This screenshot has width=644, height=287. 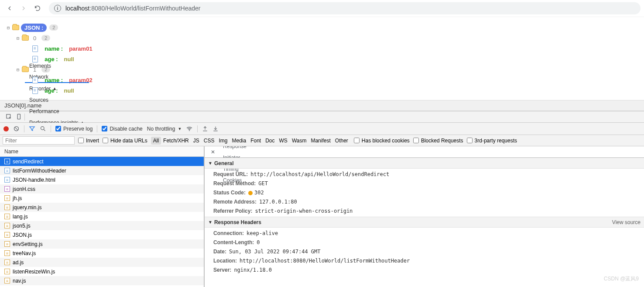 What do you see at coordinates (424, 270) in the screenshot?
I see `header-row: Server:nginx/1.18.0` at bounding box center [424, 270].